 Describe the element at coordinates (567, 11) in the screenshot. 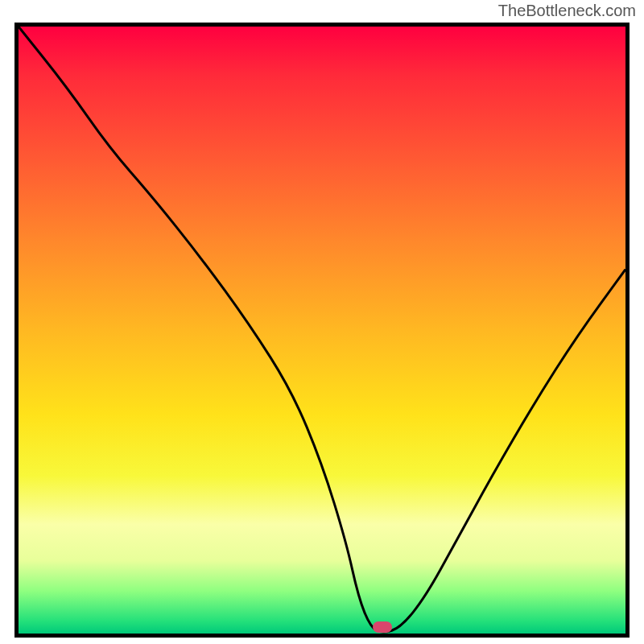

I see `watermark-text: TheBottleneck.com` at that location.